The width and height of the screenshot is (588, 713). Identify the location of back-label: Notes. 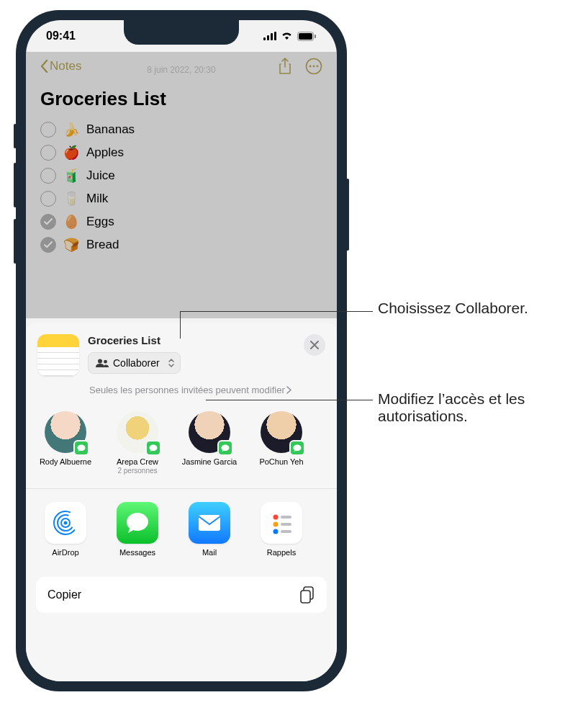
(65, 66).